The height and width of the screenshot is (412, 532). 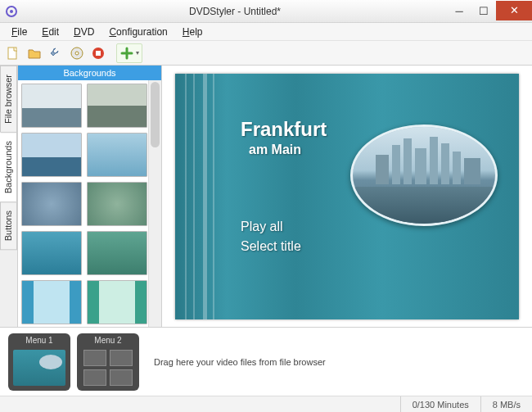 What do you see at coordinates (90, 73) in the screenshot?
I see `backgrounds-panel-header: Backgrounds` at bounding box center [90, 73].